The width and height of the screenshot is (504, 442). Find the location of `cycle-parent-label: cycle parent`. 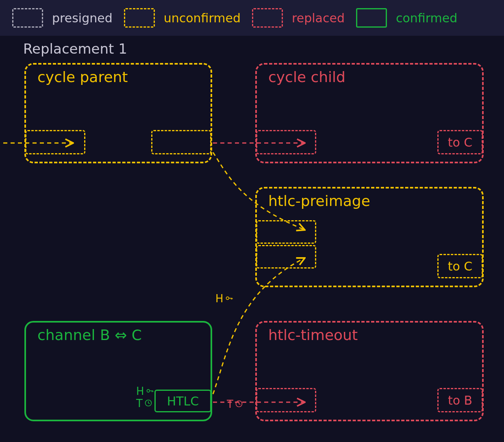

cycle-parent-label: cycle parent is located at coordinates (83, 77).